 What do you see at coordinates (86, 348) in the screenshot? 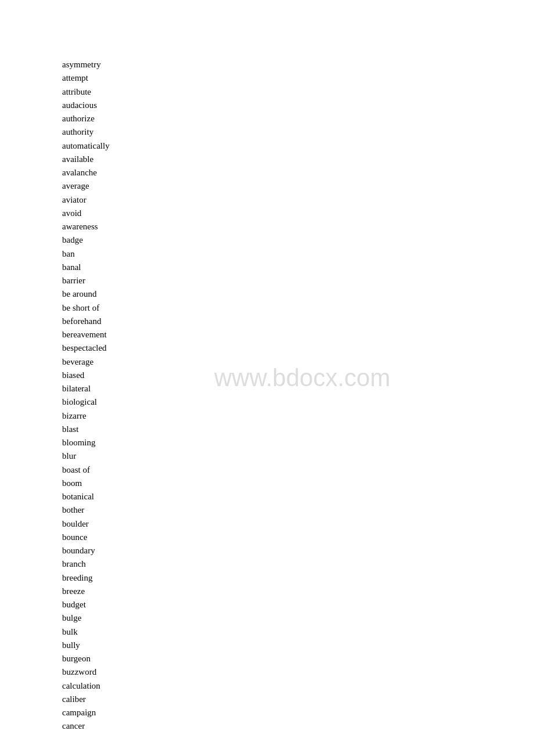
I see `list-item: bespectacled` at bounding box center [86, 348].